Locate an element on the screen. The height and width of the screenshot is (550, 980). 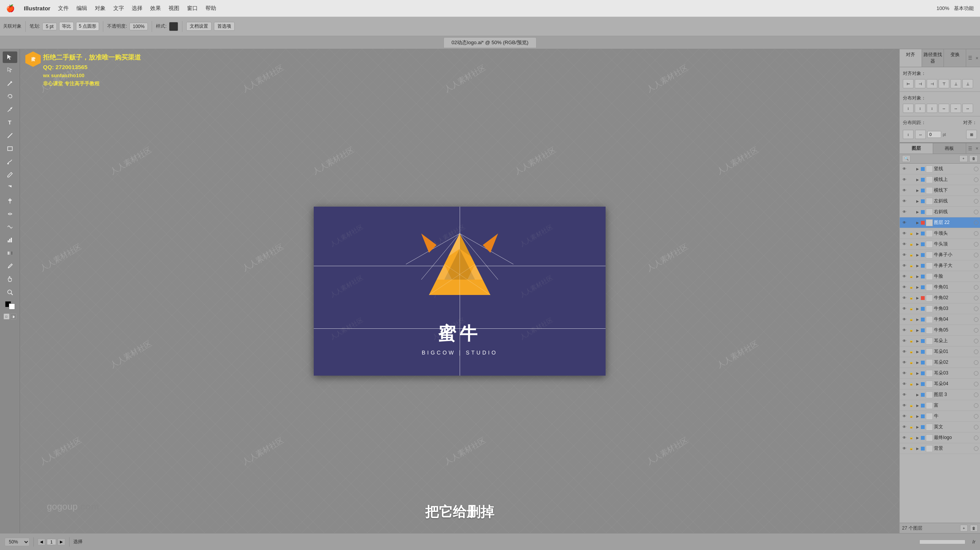
tab-align: 对齐 is located at coordinates (911, 58).